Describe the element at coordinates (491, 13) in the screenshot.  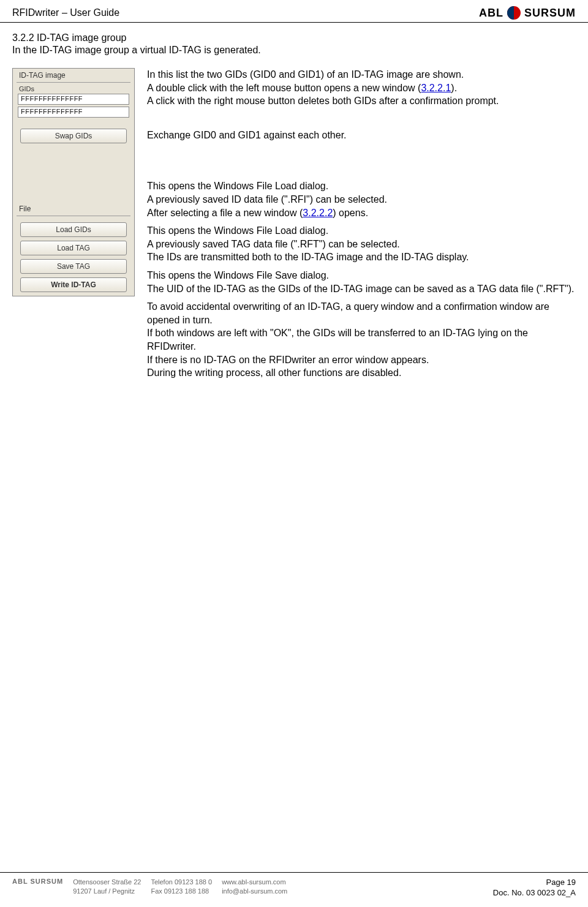
I see `logo-text-left: ABL` at that location.